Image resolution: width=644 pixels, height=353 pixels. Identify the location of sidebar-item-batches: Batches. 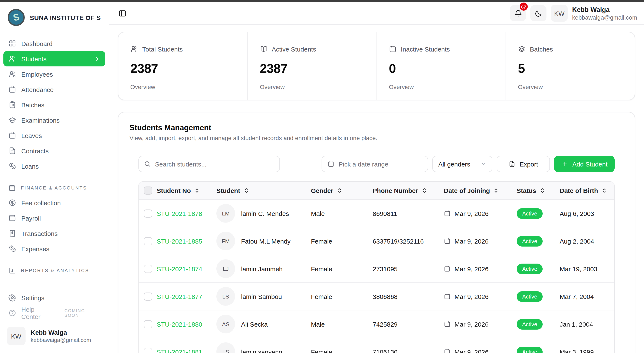
(54, 105).